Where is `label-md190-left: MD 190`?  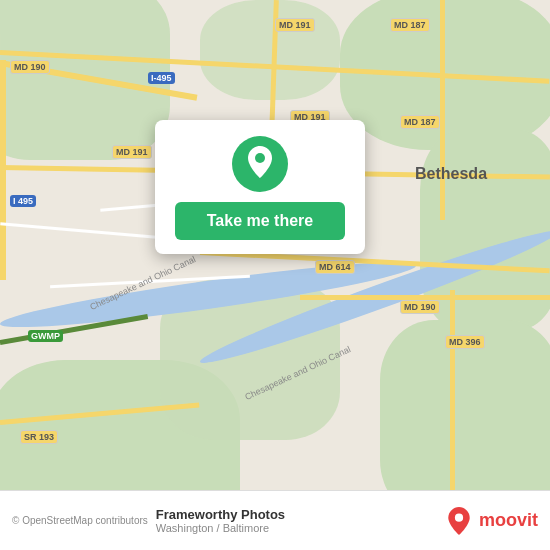
label-md190-left: MD 190 is located at coordinates (30, 67).